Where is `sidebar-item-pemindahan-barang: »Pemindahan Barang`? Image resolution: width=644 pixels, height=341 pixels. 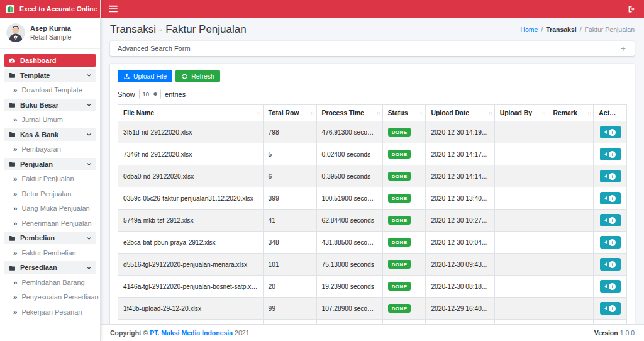 sidebar-item-pemindahan-barang: »Pemindahan Barang is located at coordinates (50, 282).